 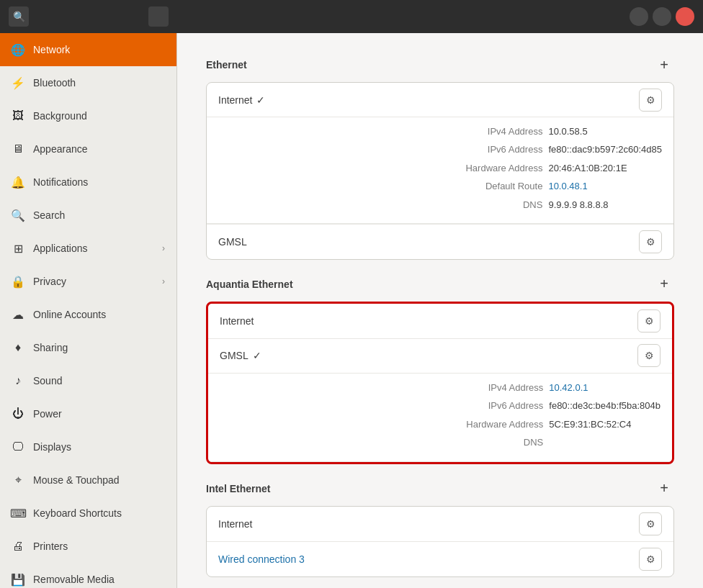 I want to click on detail-label: Default Route, so click(x=383, y=186).